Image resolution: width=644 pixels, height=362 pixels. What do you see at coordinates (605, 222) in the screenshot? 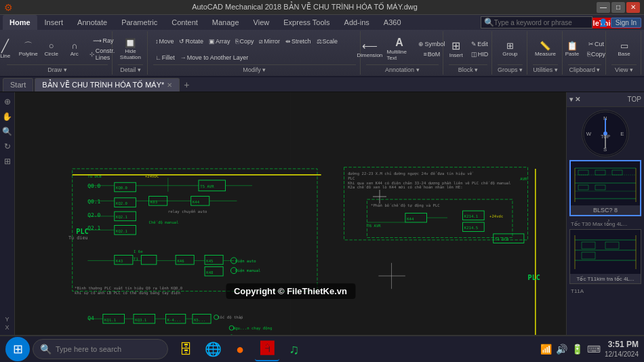
I see `right-panel-content: N E S W TOP` at bounding box center [605, 222].